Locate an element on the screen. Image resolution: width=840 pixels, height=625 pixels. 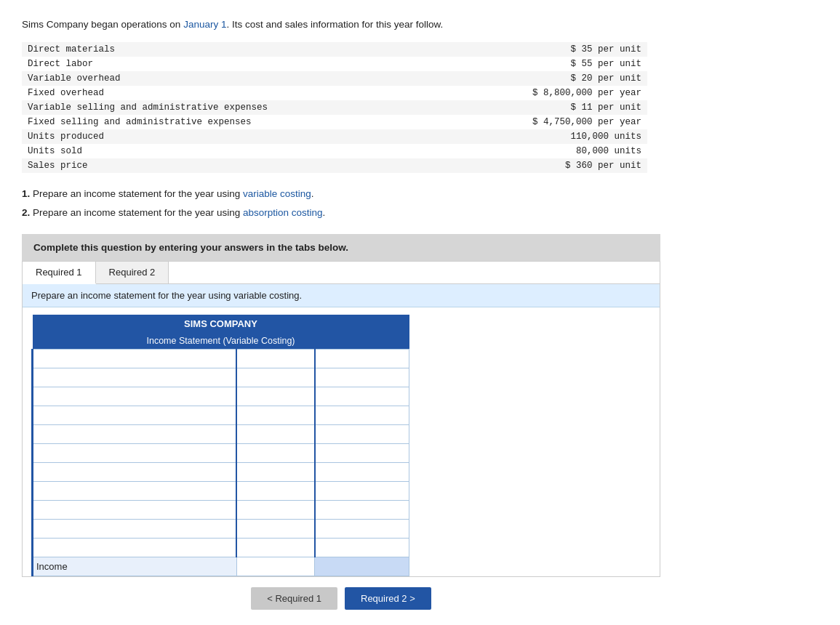
table-row: Variable overhead$ 20 per unit is located at coordinates (335, 78).